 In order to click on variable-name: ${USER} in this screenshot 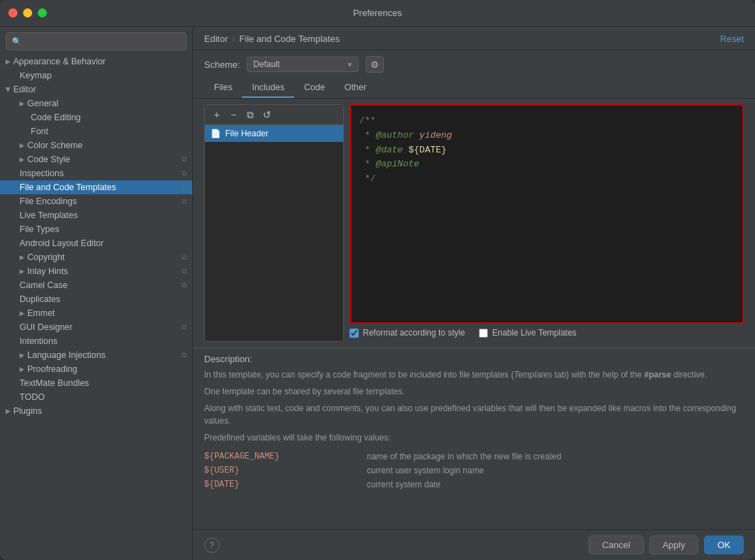, I will do `click(285, 471)`.